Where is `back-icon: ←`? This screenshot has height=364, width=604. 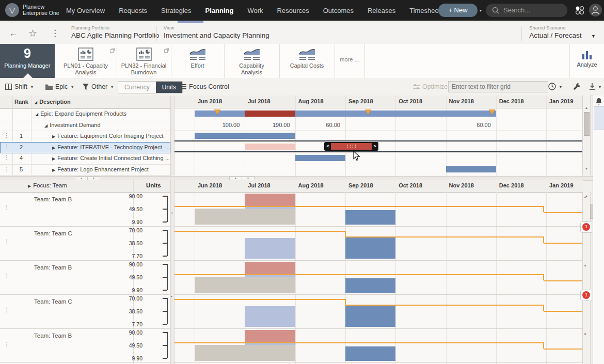
back-icon: ← is located at coordinates (13, 33).